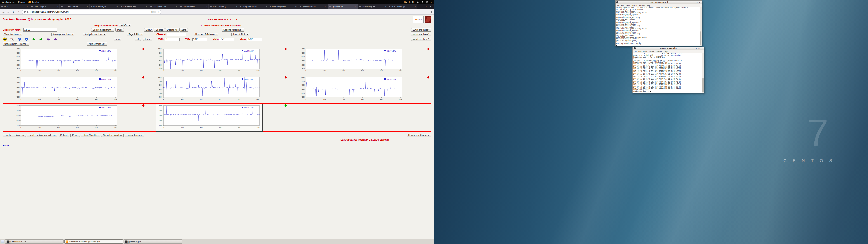 This screenshot has height=244, width=868. I want to click on purple-right-arrow-icon, so click(55, 39).